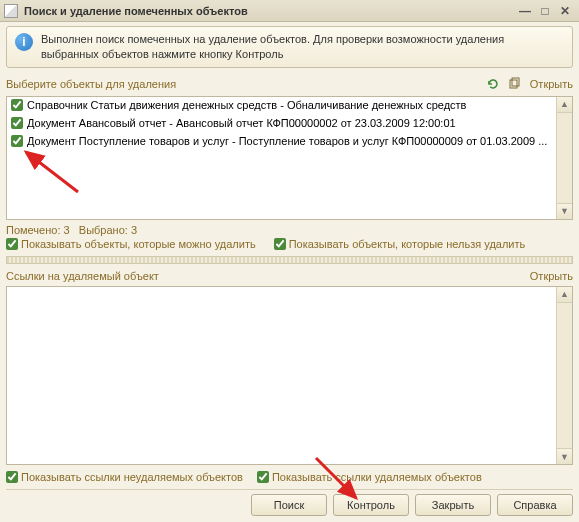 The image size is (579, 522). Describe the element at coordinates (370, 477) in the screenshot. I see `show-refs-deletable-check: Показывать ссылки удаляемых объектов` at that location.